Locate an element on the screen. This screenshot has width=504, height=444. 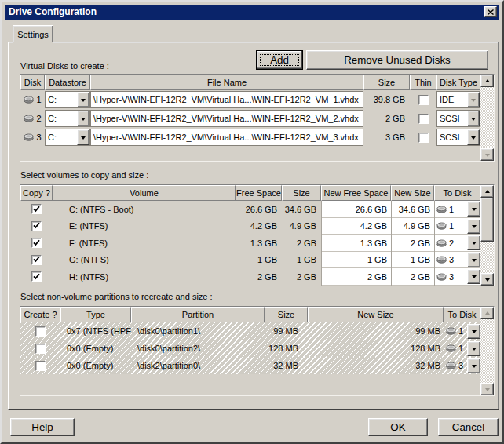
cancel-button: Cancel is located at coordinates (468, 427).